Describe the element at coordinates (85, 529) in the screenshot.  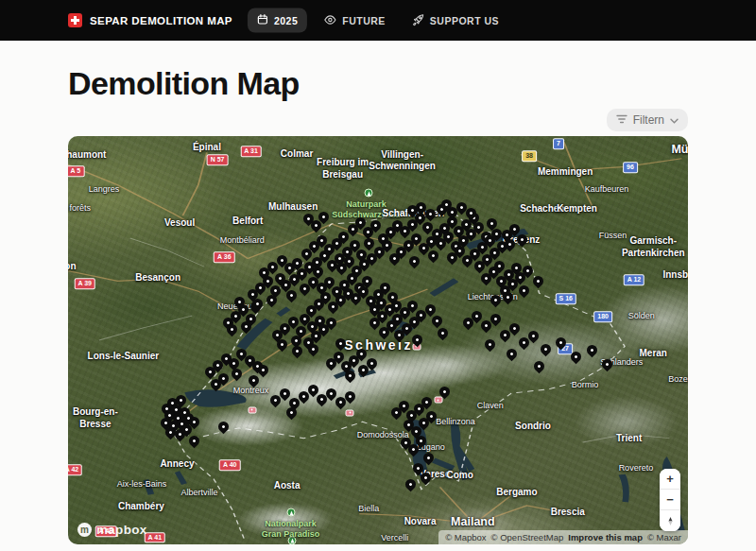
I see `mapbox-logo-icon: m` at that location.